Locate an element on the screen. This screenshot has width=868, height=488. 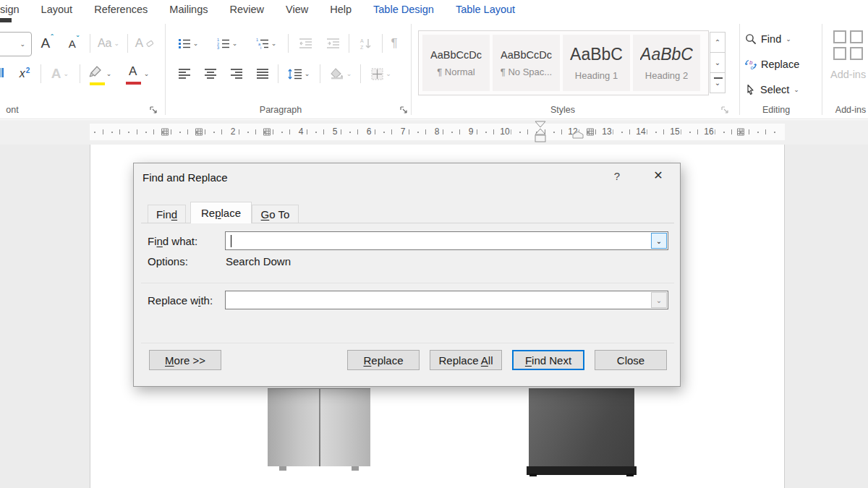
styles-scroll-down-button: ⌄ is located at coordinates (718, 62).